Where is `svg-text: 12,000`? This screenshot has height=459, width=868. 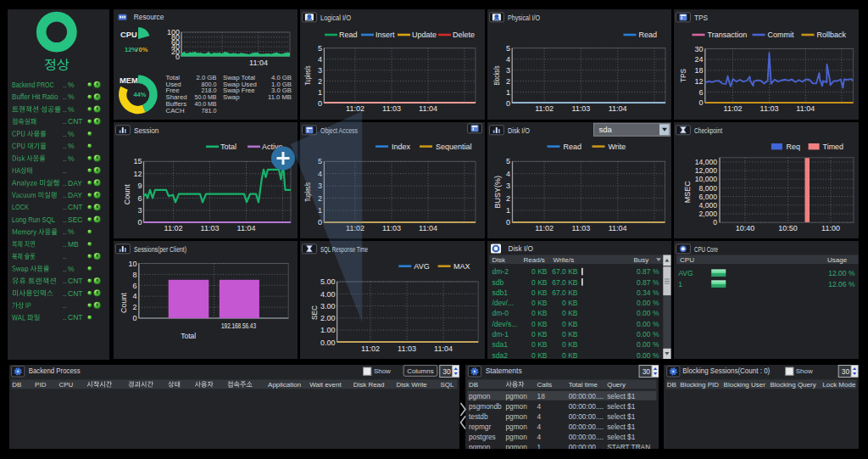 svg-text: 12,000 is located at coordinates (705, 171).